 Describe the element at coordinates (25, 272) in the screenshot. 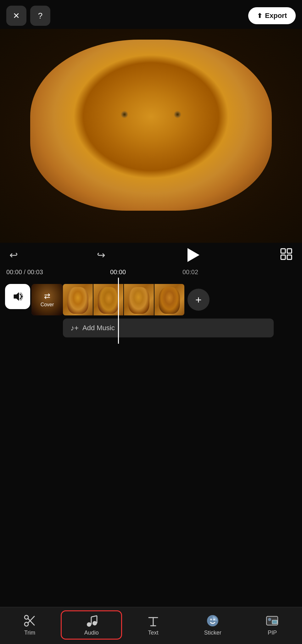

I see `current-time: 00:00 / 00:03` at that location.